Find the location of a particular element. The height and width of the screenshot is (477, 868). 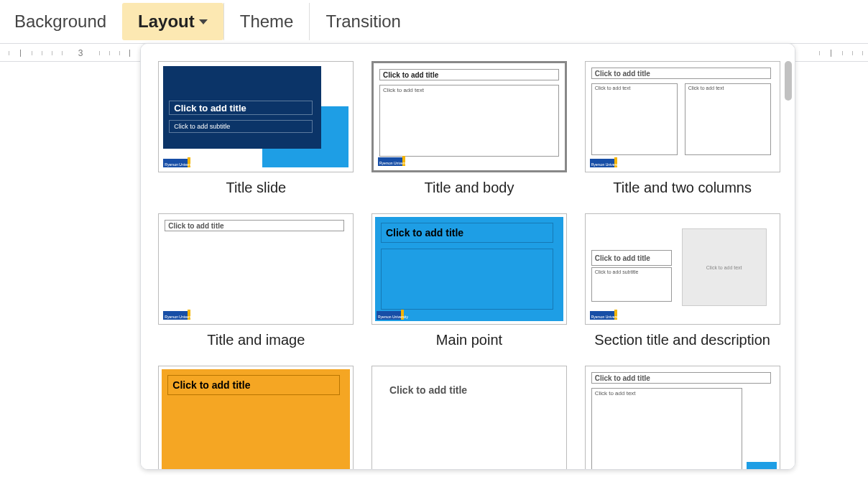

chevron-down-icon is located at coordinates (203, 22).